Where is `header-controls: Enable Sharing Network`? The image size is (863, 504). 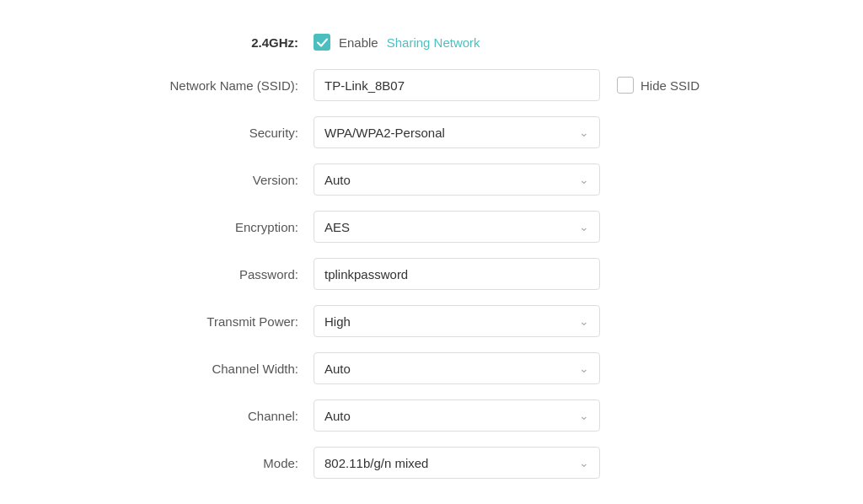
header-controls: Enable Sharing Network is located at coordinates (397, 42).